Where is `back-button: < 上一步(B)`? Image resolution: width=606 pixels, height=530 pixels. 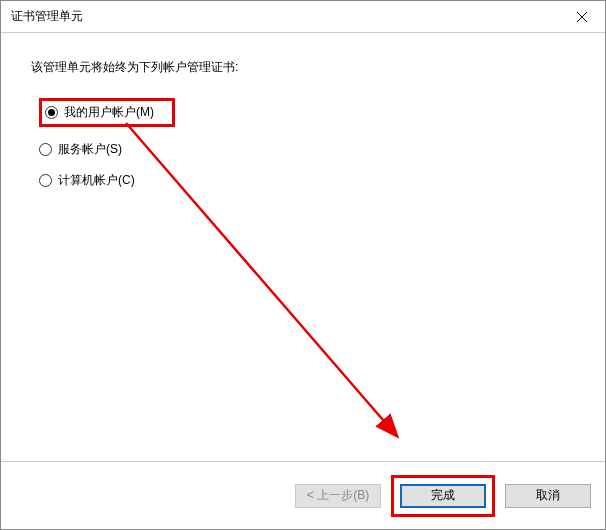
back-button: < 上一步(B) is located at coordinates (338, 496).